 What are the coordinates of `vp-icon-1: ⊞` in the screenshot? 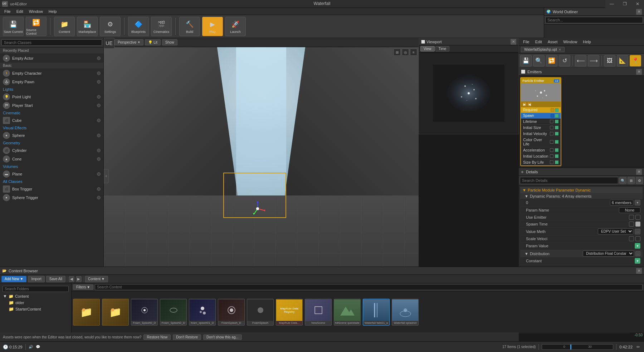 It's located at (397, 52).